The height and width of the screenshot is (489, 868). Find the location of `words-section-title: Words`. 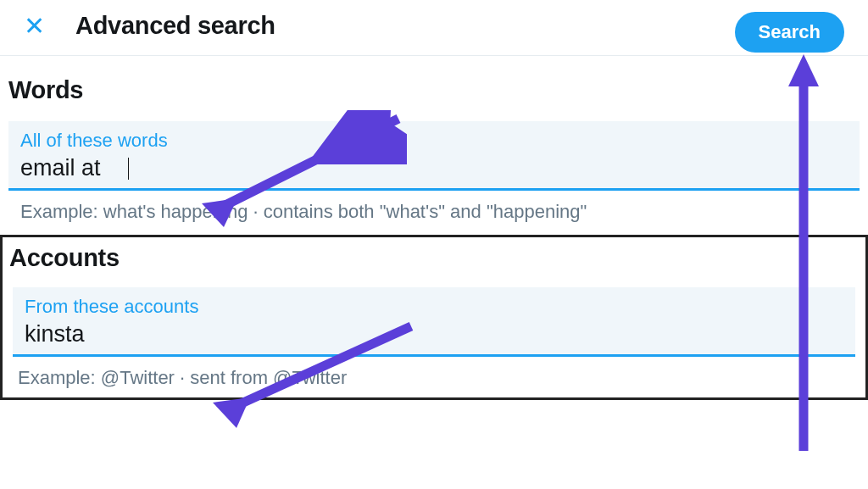

words-section-title: Words is located at coordinates (434, 85).